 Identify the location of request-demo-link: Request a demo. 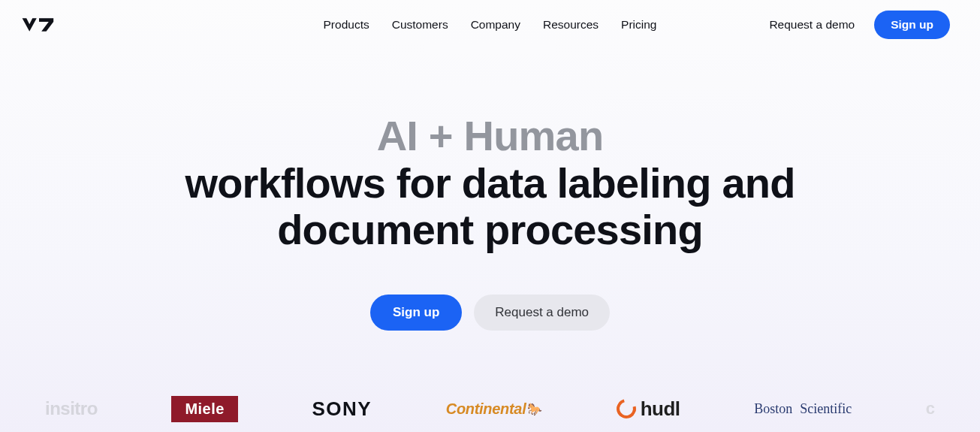
(812, 25).